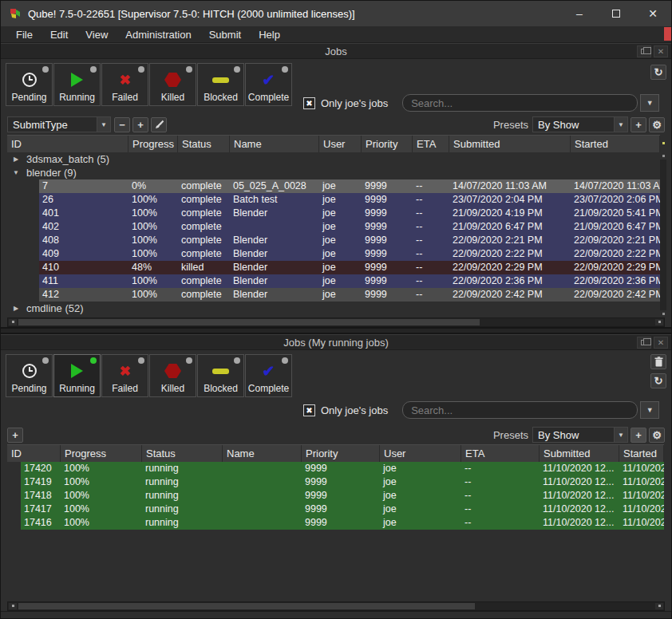 The image size is (672, 619). I want to click on trash-button, so click(658, 362).